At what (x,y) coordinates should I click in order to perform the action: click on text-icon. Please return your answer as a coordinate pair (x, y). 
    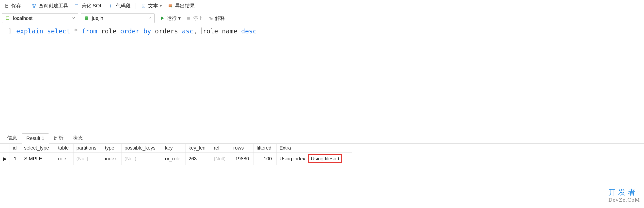
    Looking at the image, I should click on (144, 6).